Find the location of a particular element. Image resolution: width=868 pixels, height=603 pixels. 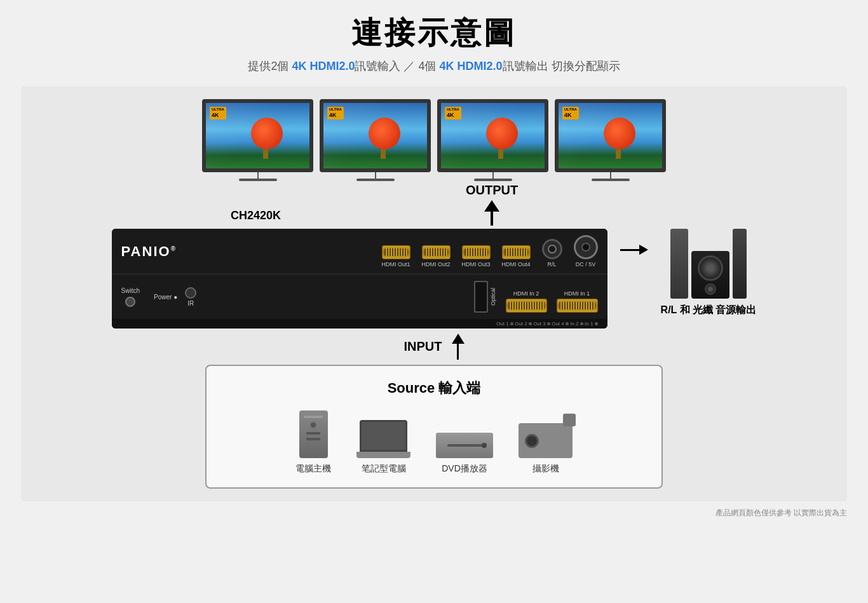

model-label: CH2420K is located at coordinates (255, 216).